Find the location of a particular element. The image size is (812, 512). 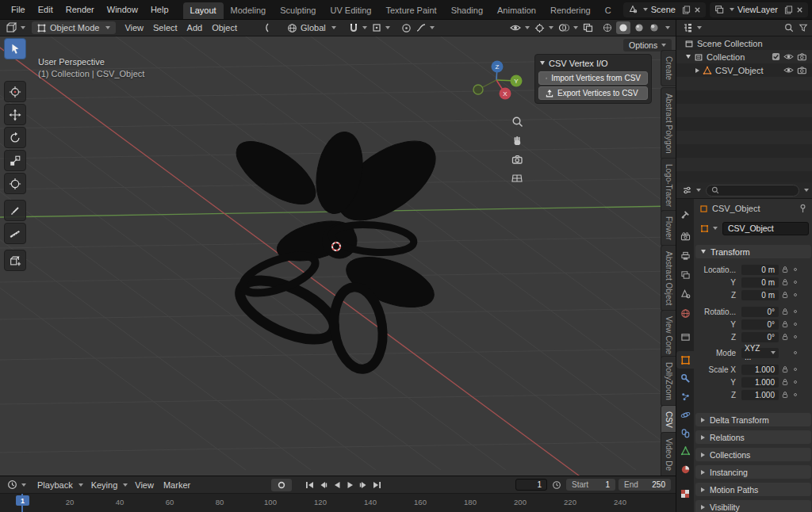

new-view-layer-icon is located at coordinates (788, 10).